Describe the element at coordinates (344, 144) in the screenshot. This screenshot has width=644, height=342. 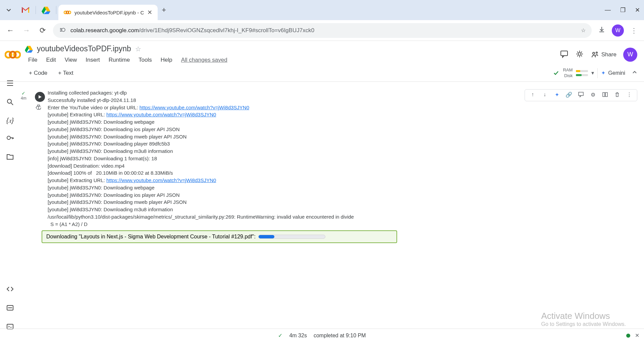
I see `output-line: [youtube] jWi8d3SJYN0: Downloading playe…` at that location.